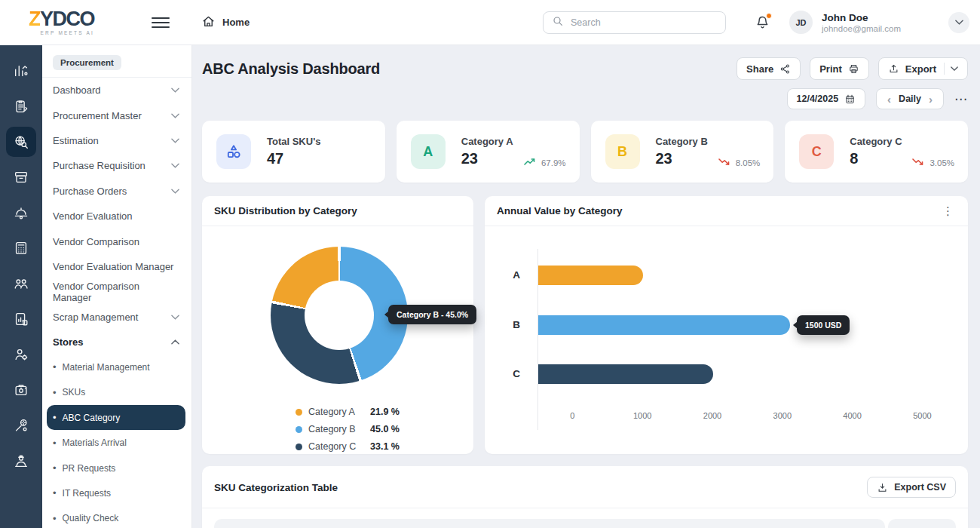 The width and height of the screenshot is (980, 528). Describe the element at coordinates (21, 177) in the screenshot. I see `archive-icon` at that location.